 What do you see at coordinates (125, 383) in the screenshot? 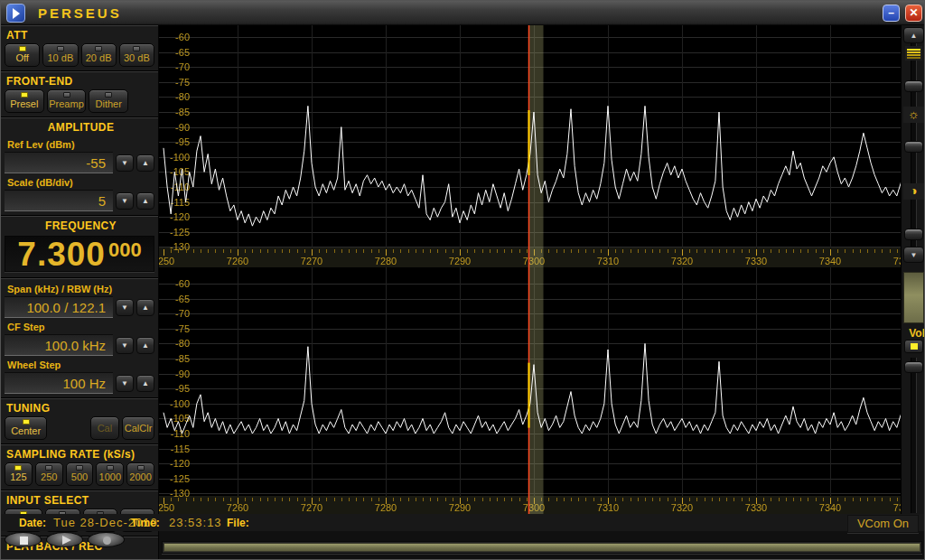
I see `wheel-step-down-button: ▼` at bounding box center [125, 383].